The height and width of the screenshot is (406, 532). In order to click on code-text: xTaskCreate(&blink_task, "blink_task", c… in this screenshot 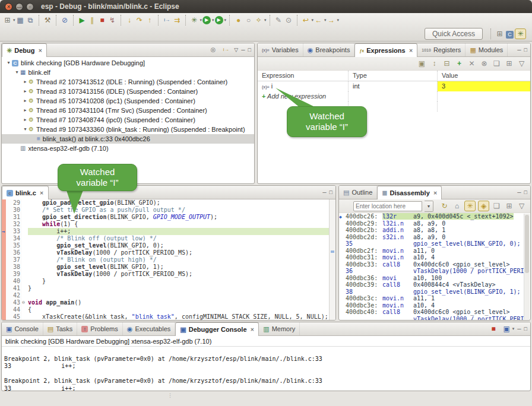, I will do `click(182, 317)`.